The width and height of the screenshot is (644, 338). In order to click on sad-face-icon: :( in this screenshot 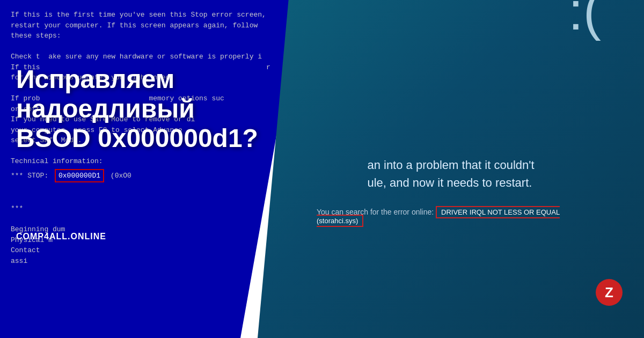, I will do `click(585, 19)`.